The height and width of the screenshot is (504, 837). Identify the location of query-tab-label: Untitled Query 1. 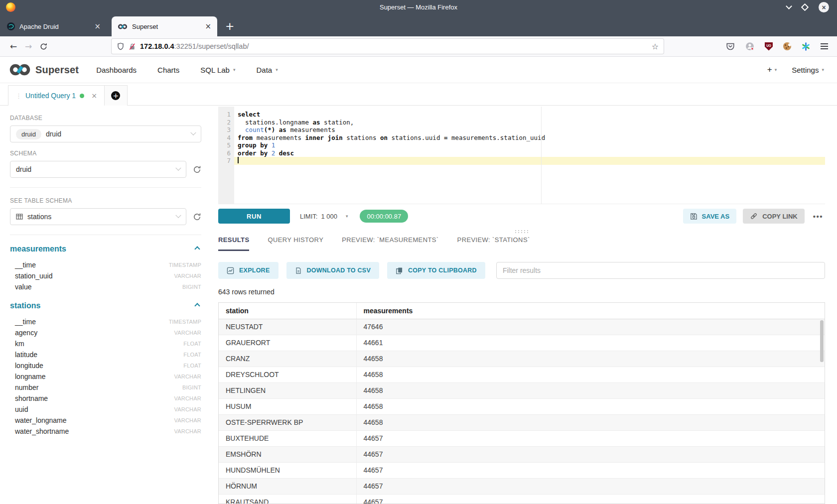
(51, 96).